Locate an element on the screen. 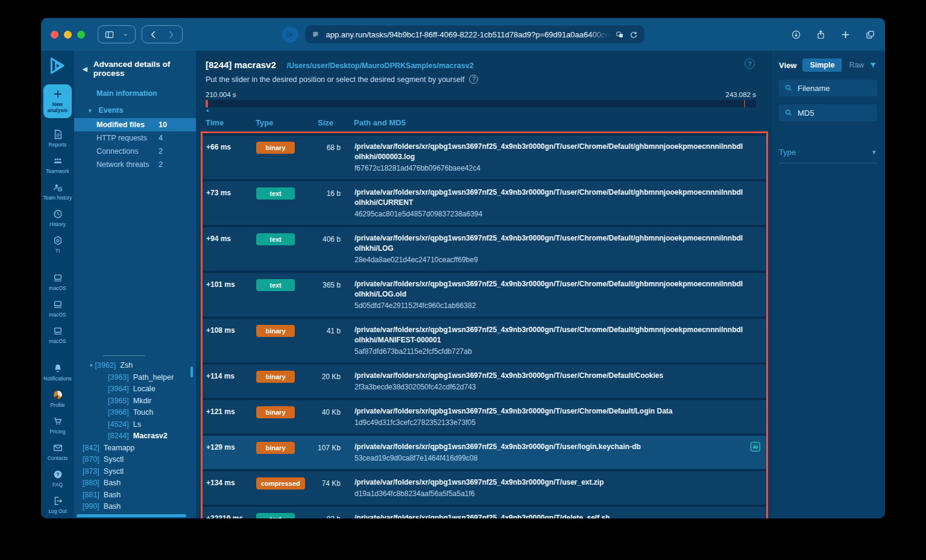 This screenshot has height=560, width=926. sidebar-item: Contacts is located at coordinates (58, 452).